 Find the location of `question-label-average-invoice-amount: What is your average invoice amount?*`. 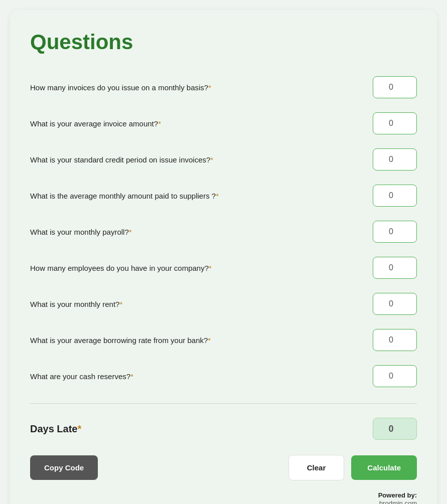

question-label-average-invoice-amount: What is your average invoice amount?* is located at coordinates (202, 123).